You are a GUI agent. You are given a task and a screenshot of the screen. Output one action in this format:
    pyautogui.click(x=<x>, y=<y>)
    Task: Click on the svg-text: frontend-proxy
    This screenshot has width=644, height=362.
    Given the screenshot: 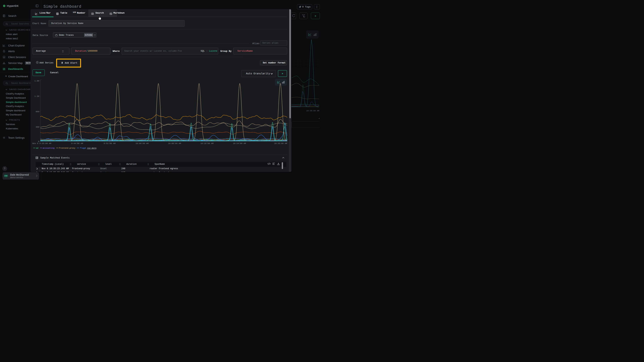 What is the action you would take?
    pyautogui.click(x=67, y=148)
    